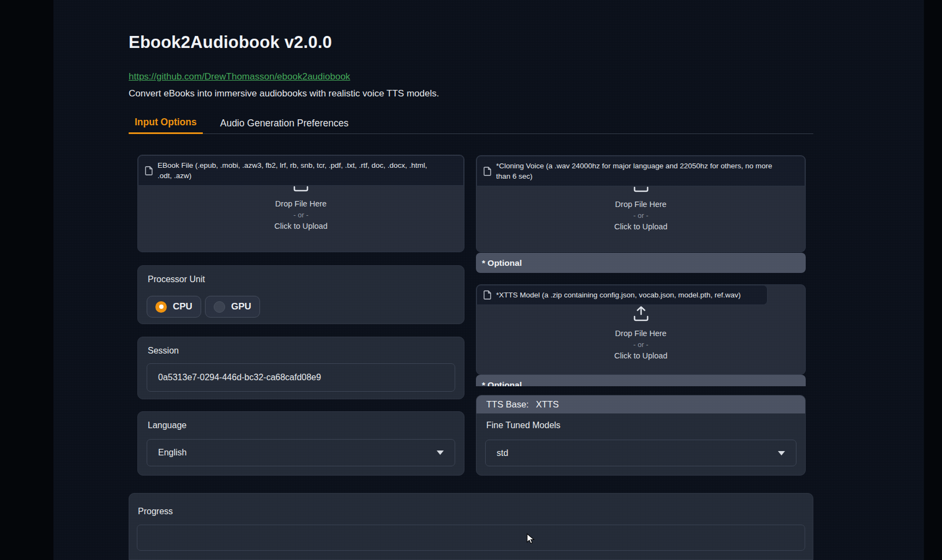 The image size is (942, 560). I want to click on progress-panel: Progress, so click(471, 526).